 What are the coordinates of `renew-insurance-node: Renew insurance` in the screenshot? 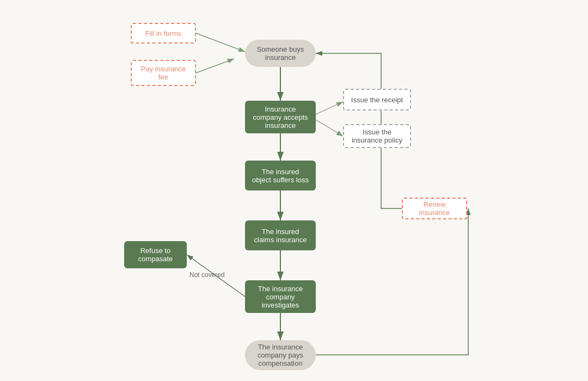 It's located at (434, 208).